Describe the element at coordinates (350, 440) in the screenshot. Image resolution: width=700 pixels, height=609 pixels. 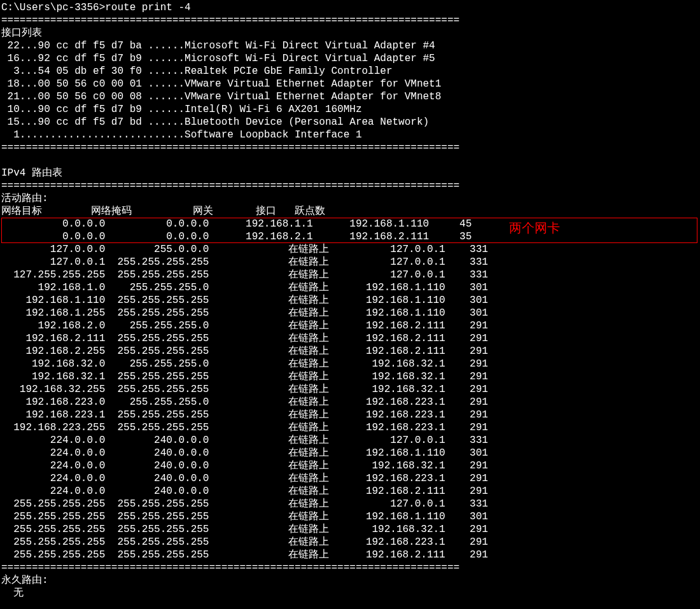
I see `route-row: 224.0.0.0 240.0.0.0 在链路上 127.0.0.1 331` at that location.